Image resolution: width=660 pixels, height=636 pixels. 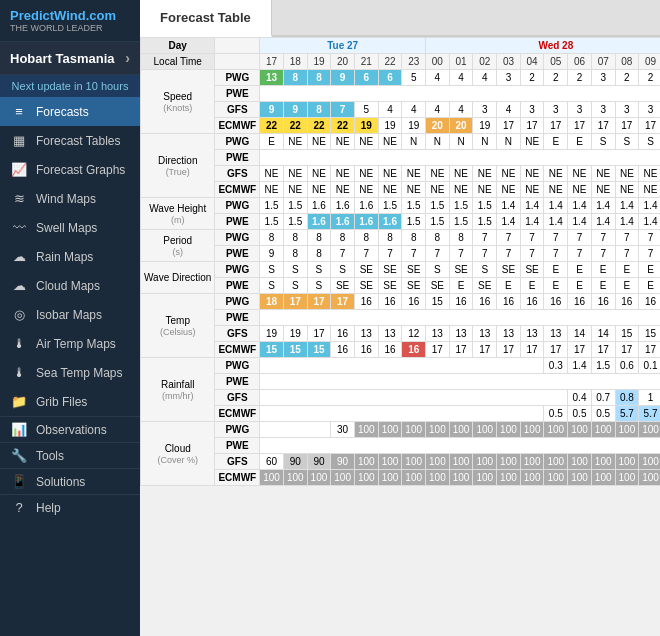 I want to click on tmp-pwg-02: 16, so click(x=485, y=302).